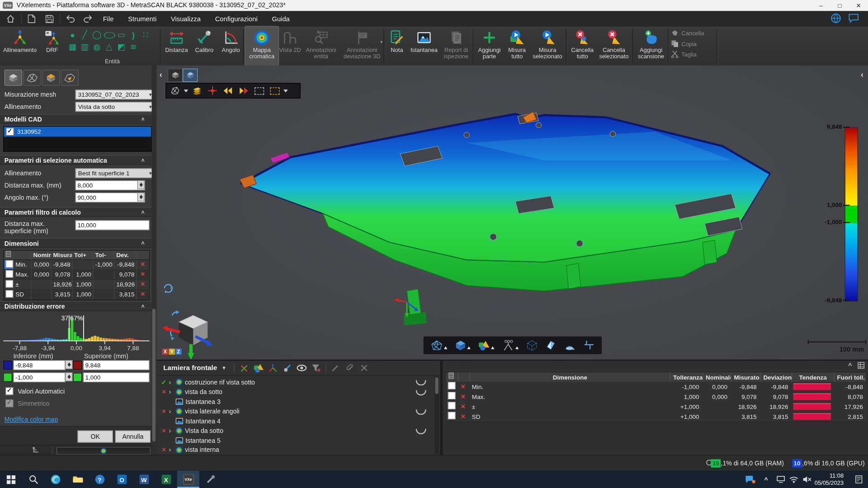  I want to click on surface-entity-icon: ◩, so click(121, 47).